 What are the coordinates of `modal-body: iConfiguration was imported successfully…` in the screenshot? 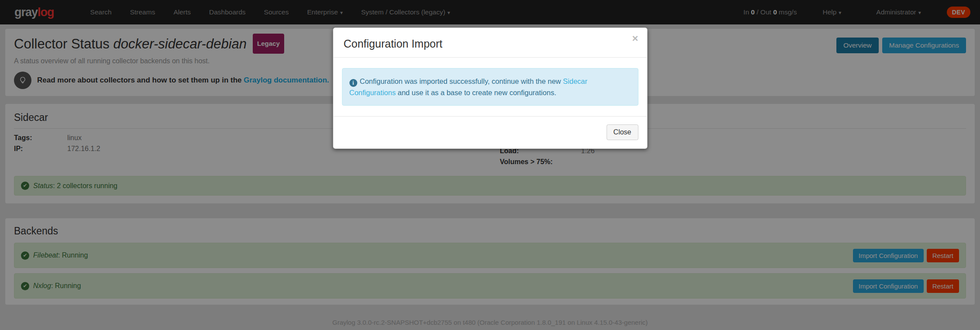 It's located at (490, 87).